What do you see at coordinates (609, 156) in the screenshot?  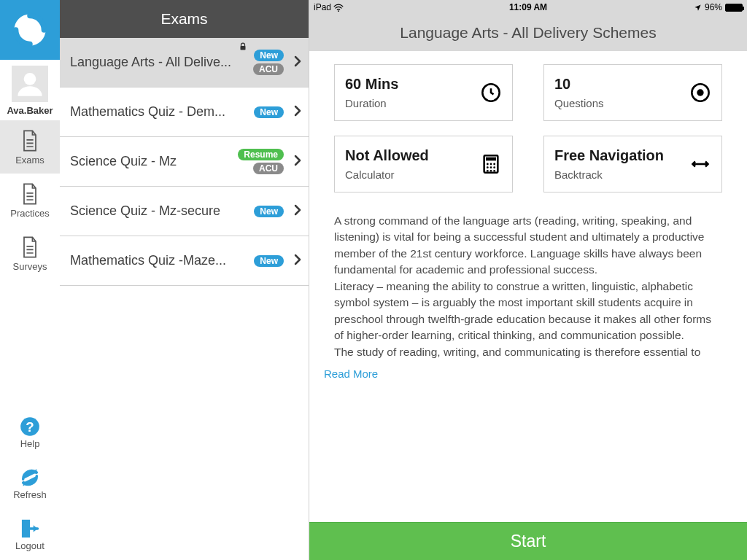 I see `backtrack-value: Free Navigation` at bounding box center [609, 156].